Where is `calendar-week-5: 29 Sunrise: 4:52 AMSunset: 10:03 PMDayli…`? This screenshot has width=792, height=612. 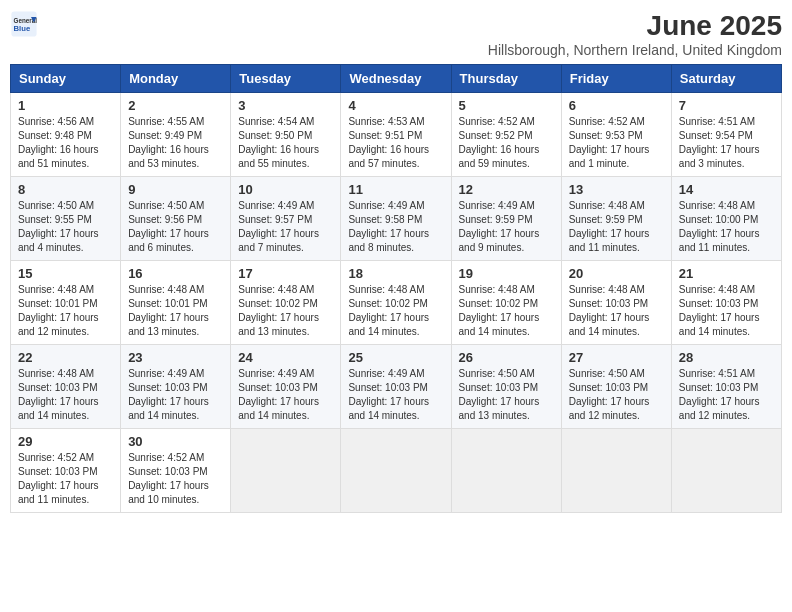 calendar-week-5: 29 Sunrise: 4:52 AMSunset: 10:03 PMDayli… is located at coordinates (396, 471).